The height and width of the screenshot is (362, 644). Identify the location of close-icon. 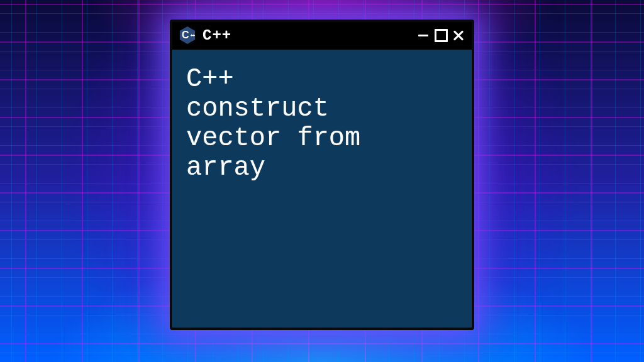
(458, 35).